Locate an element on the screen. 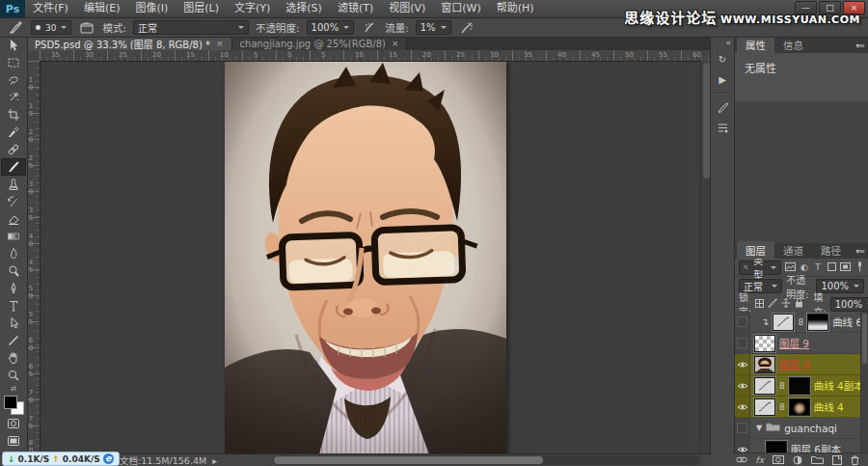  new-adjustment-layer-button is located at coordinates (798, 459).